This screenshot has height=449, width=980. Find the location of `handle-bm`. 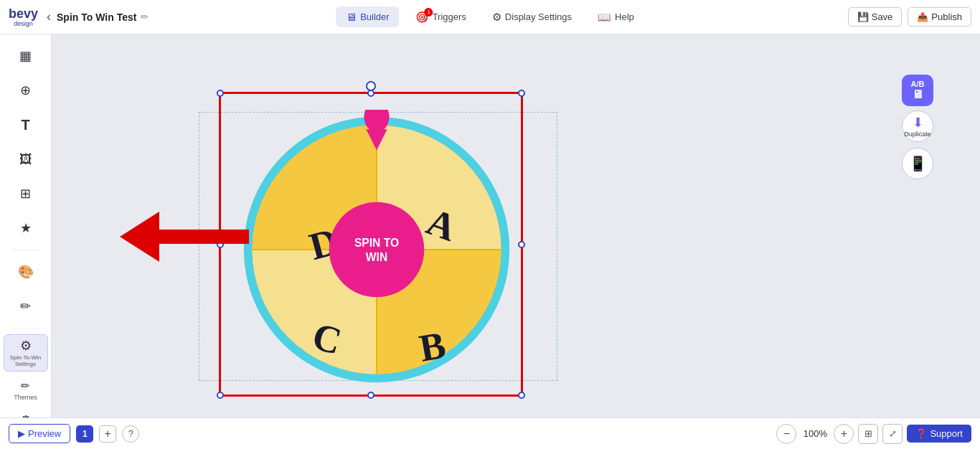

handle-bm is located at coordinates (371, 395).